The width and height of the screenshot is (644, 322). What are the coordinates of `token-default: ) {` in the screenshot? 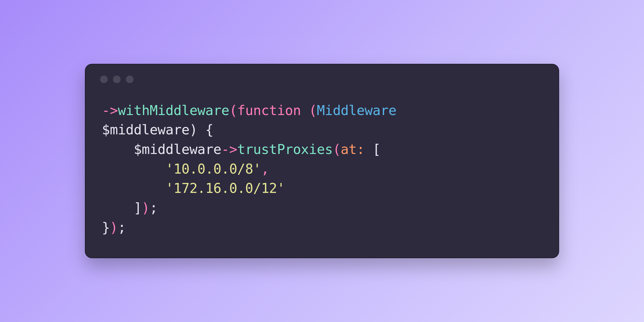 It's located at (201, 130).